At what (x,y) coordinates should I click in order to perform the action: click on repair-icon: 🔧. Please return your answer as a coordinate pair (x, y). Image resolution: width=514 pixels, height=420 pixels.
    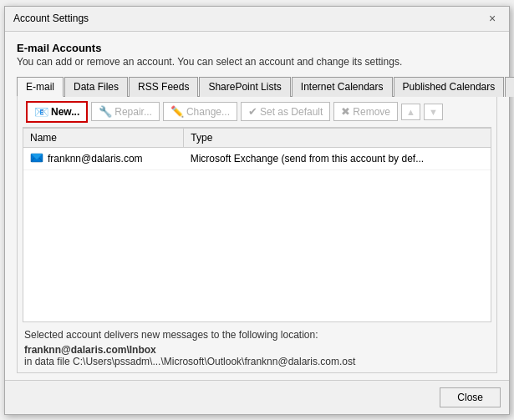
    Looking at the image, I should click on (105, 112).